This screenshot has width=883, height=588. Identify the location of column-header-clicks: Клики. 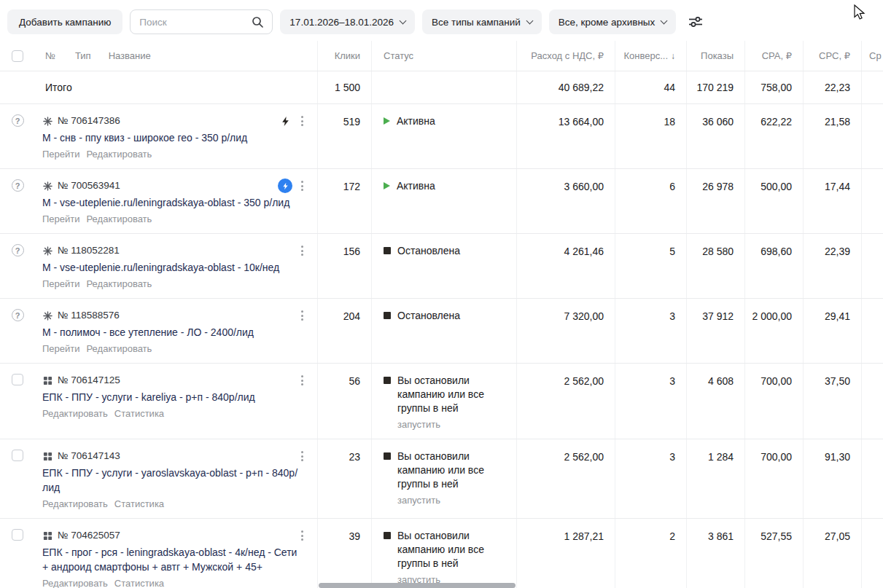
(344, 55).